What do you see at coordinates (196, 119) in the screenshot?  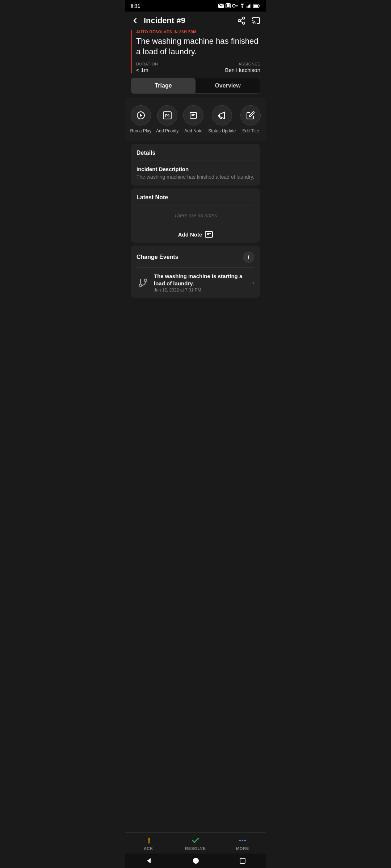 I see `actions-row: Run a Play P1 Add Priority Add Note Stat…` at bounding box center [196, 119].